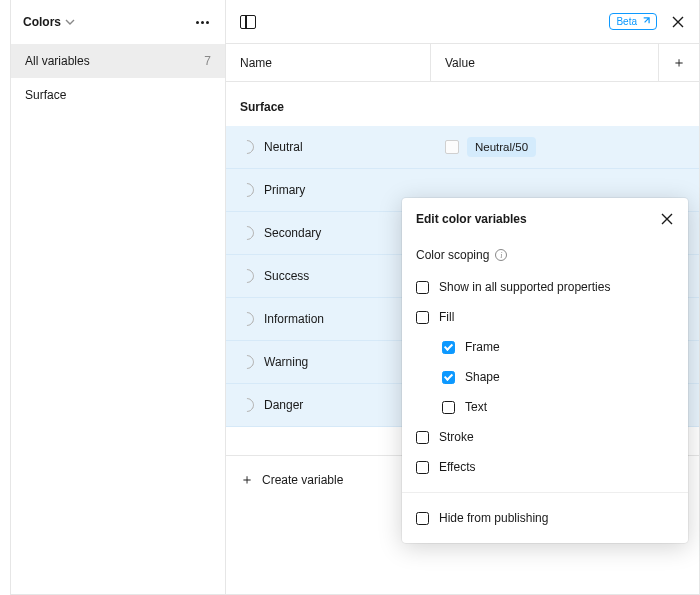 The height and width of the screenshot is (595, 700). I want to click on variable-name-cell: Warning, so click(328, 362).